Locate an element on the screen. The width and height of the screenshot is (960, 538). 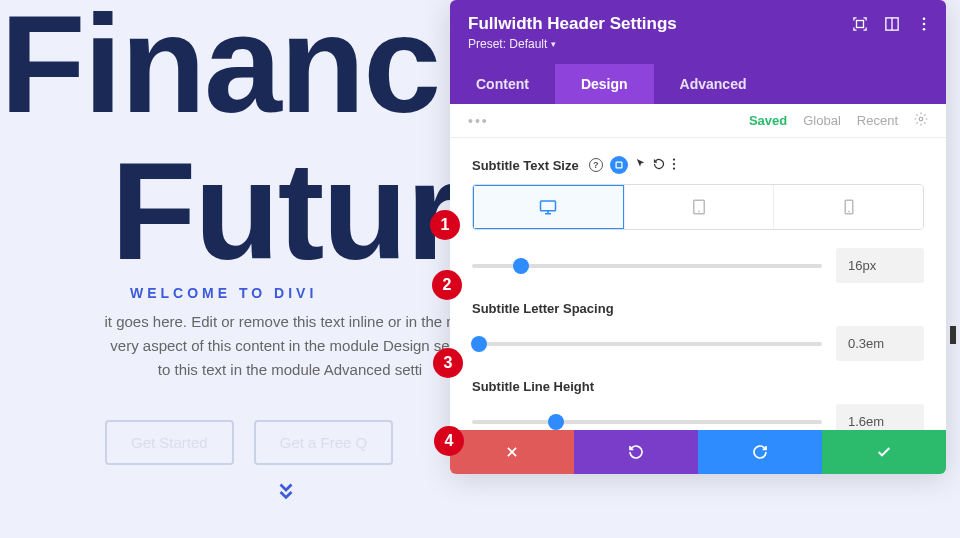
panel-header: Fullwidth Header Settings Preset: Defaul… is located at coordinates (698, 32).